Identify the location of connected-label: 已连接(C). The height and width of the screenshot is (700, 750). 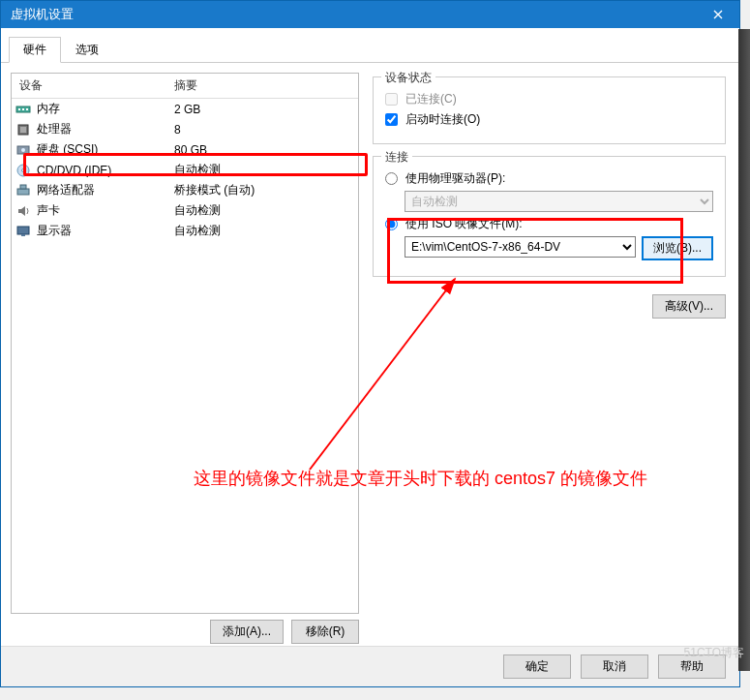
(432, 99).